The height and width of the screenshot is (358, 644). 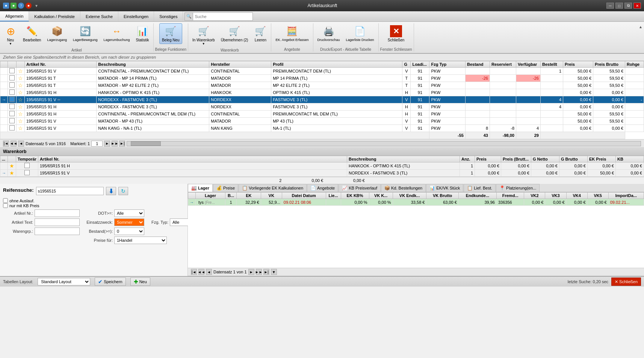 I want to click on col-header-bestellt: Bestellt, so click(x=552, y=65).